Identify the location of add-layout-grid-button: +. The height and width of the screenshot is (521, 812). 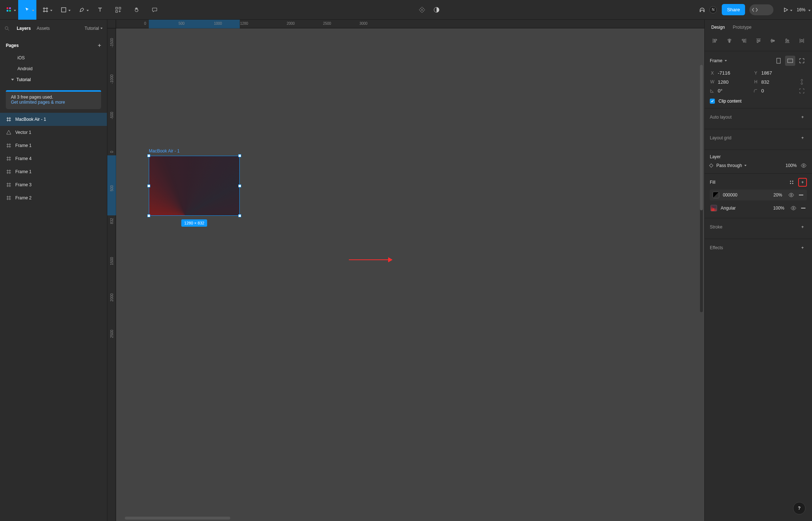
(803, 138).